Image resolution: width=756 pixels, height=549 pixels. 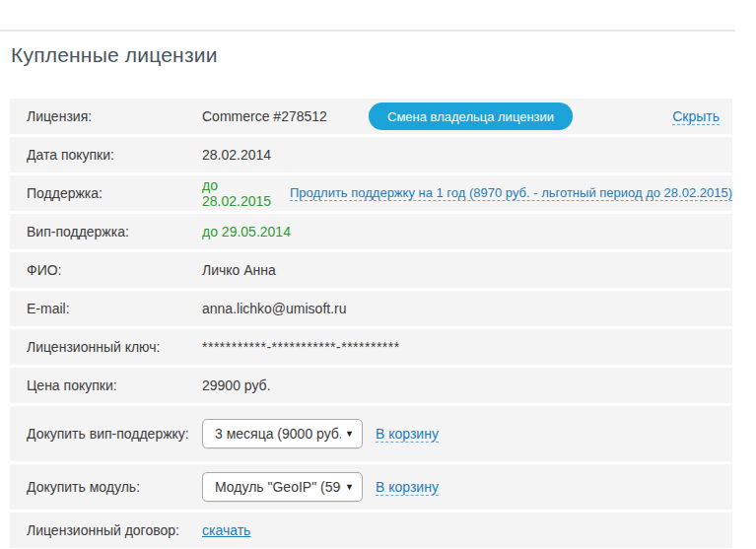 What do you see at coordinates (114, 270) in the screenshot?
I see `fio-label: ФИО:` at bounding box center [114, 270].